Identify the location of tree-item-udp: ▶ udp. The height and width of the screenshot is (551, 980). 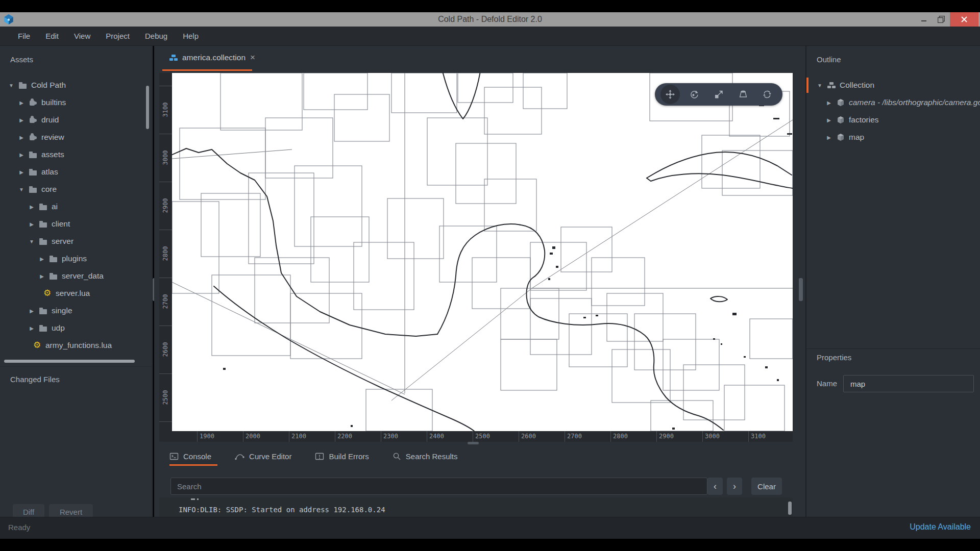
(76, 328).